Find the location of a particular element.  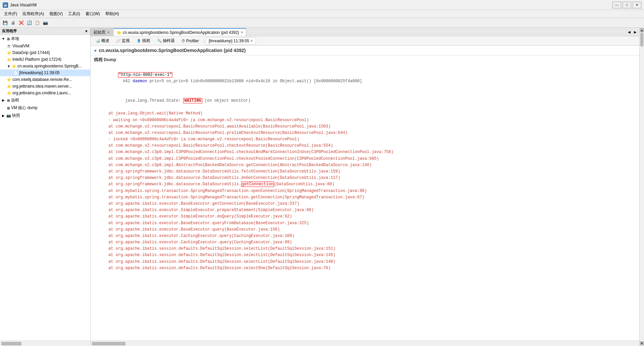

jetbrains1-label: org.jetbrains.idea.maven.server... is located at coordinates (42, 86).